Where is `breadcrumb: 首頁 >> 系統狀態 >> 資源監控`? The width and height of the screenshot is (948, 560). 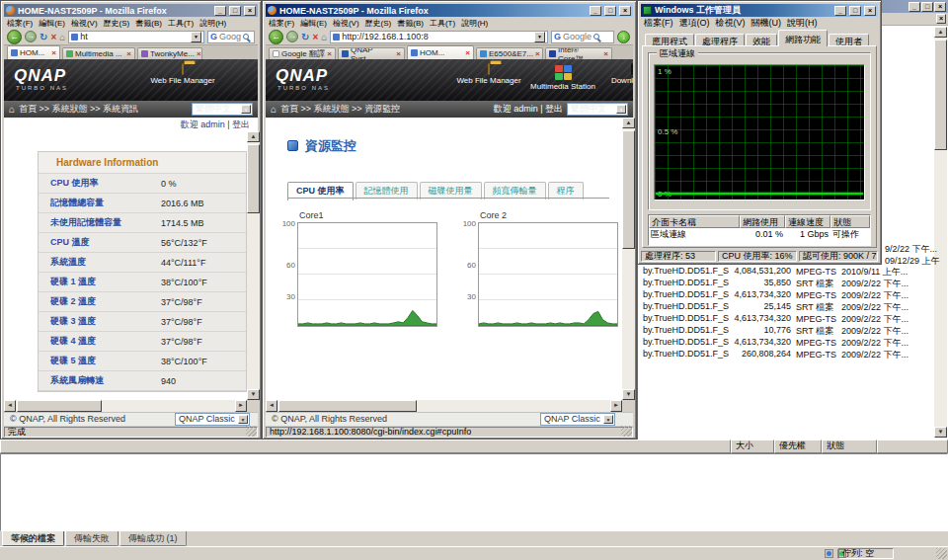
breadcrumb: 首頁 >> 系統狀態 >> 資源監控 is located at coordinates (340, 109).